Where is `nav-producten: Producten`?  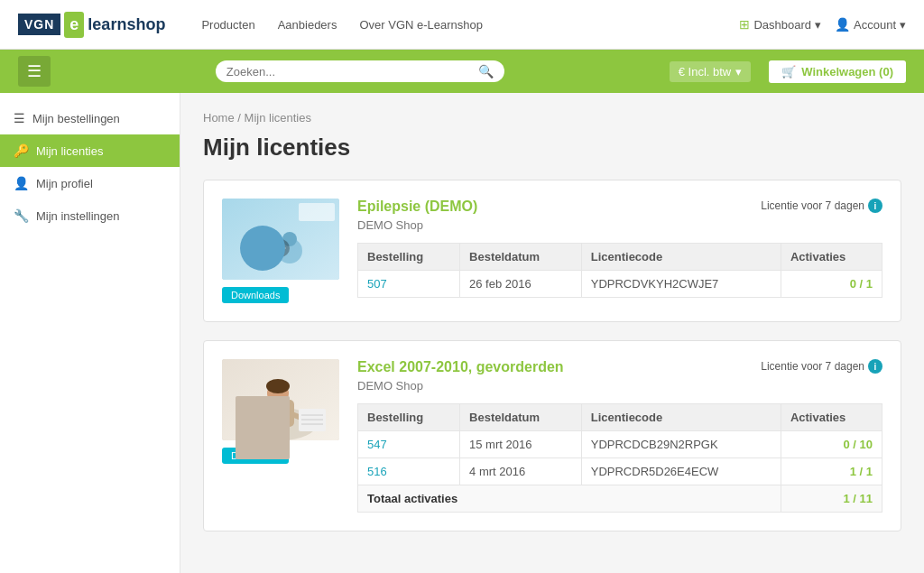
nav-producten: Producten is located at coordinates (227, 25).